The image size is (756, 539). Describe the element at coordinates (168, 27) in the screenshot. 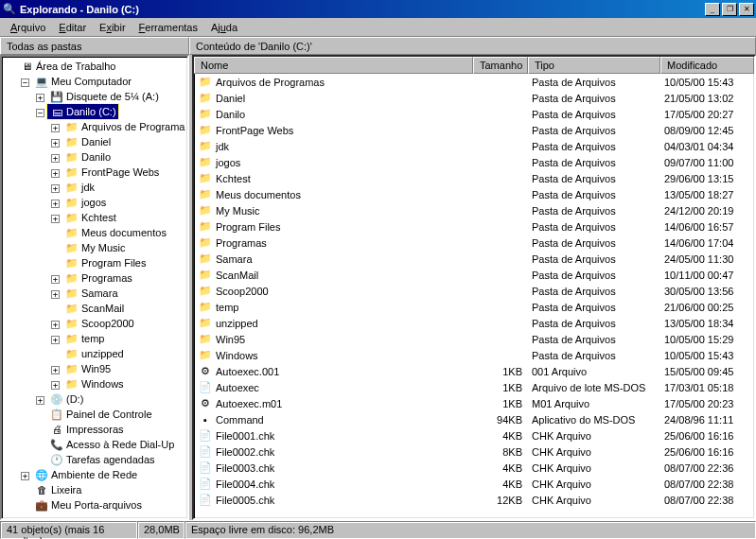

I see `menu-ferramentas: Ferramentas` at that location.